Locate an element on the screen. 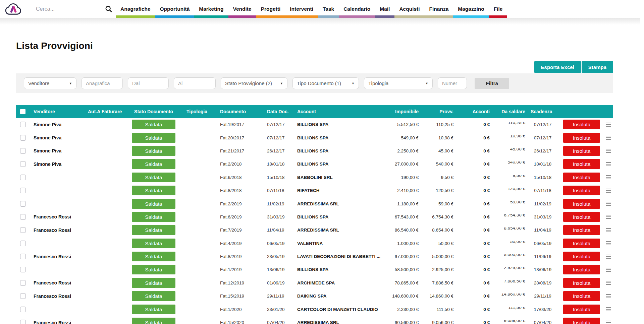 The height and width of the screenshot is (324, 644). nav-item-finanza: Finanza is located at coordinates (439, 9).